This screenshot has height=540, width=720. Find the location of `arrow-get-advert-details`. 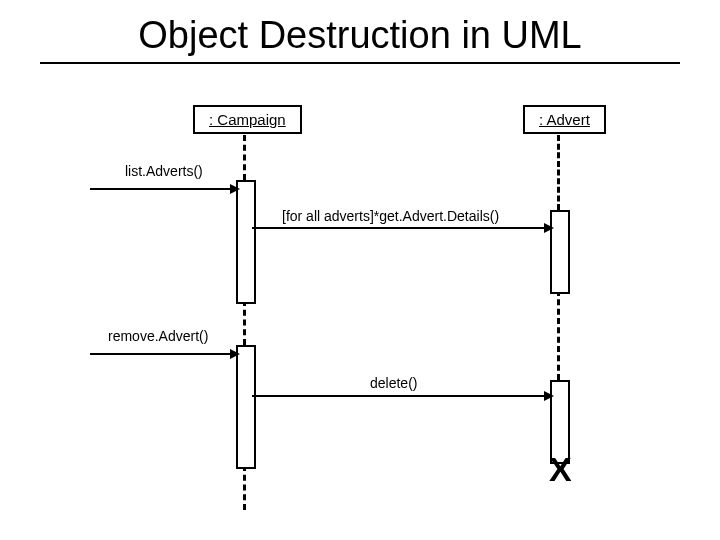

arrow-get-advert-details is located at coordinates (403, 228).